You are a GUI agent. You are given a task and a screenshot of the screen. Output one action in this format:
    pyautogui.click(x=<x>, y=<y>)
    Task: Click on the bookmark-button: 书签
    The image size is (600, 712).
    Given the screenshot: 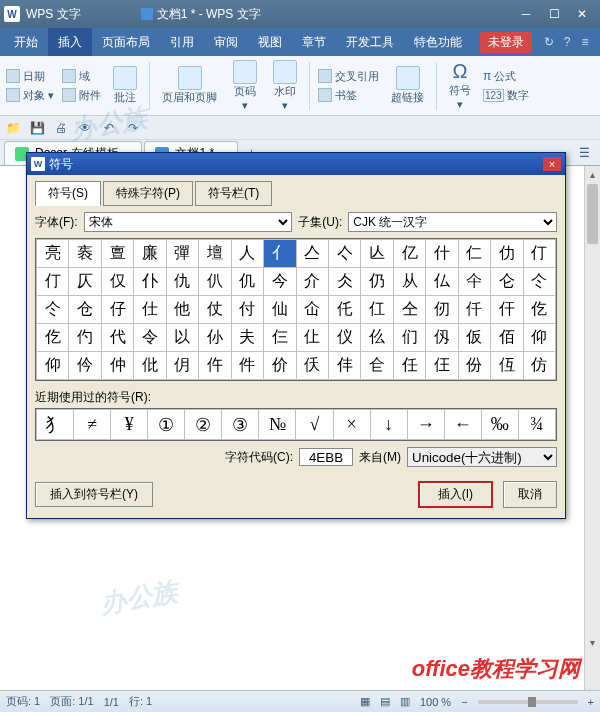 What is the action you would take?
    pyautogui.click(x=348, y=96)
    